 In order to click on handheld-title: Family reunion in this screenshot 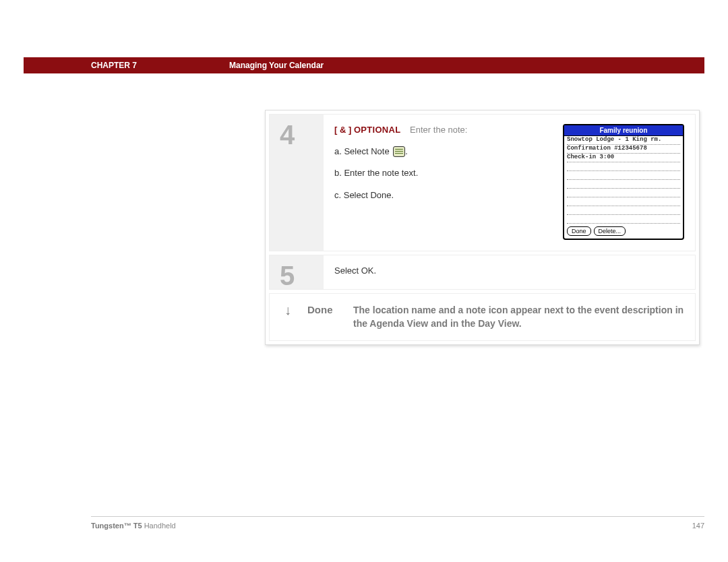, I will do `click(624, 131)`.